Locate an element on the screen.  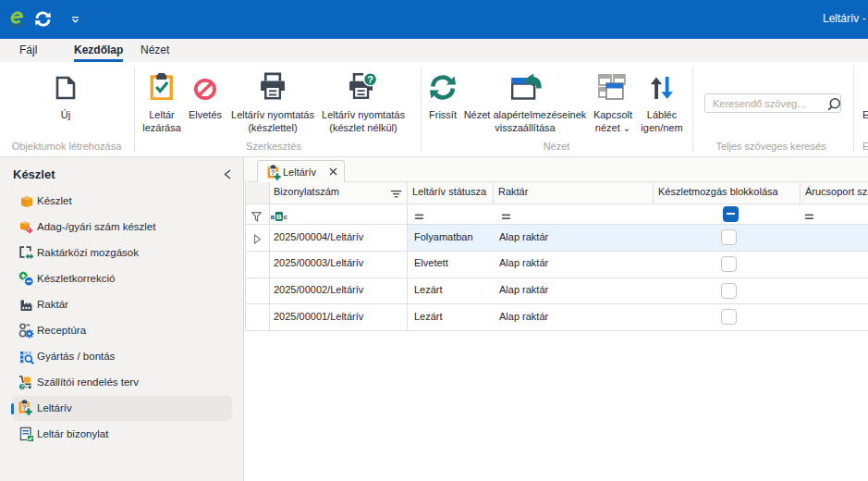
svg-text: c is located at coordinates (286, 216).